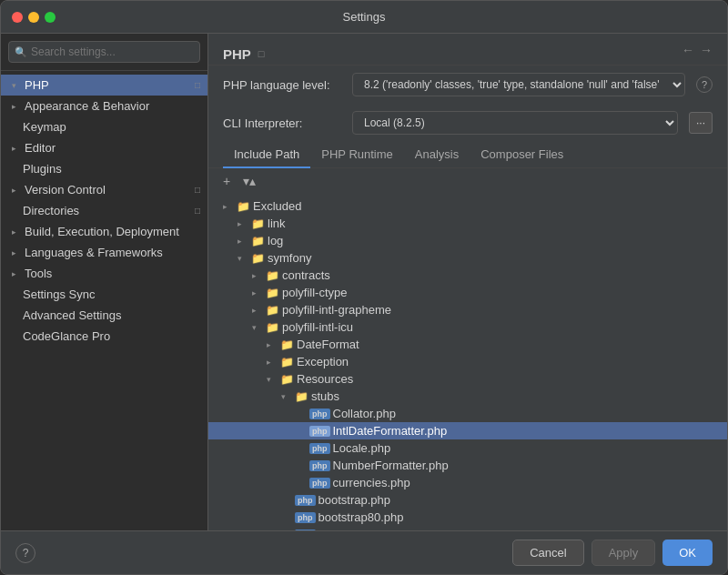 The height and width of the screenshot is (575, 728). I want to click on tree-item-polyfill-intl-grapheme: ▸ 📁 polyfill-intl-grapheme, so click(468, 309).